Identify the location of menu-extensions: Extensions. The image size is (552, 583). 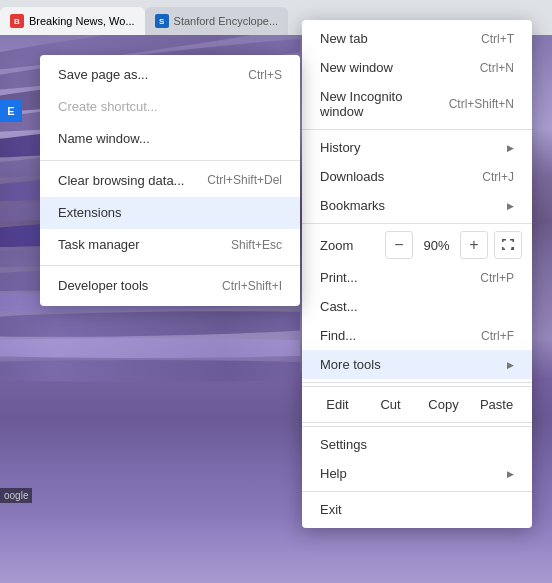
(170, 213).